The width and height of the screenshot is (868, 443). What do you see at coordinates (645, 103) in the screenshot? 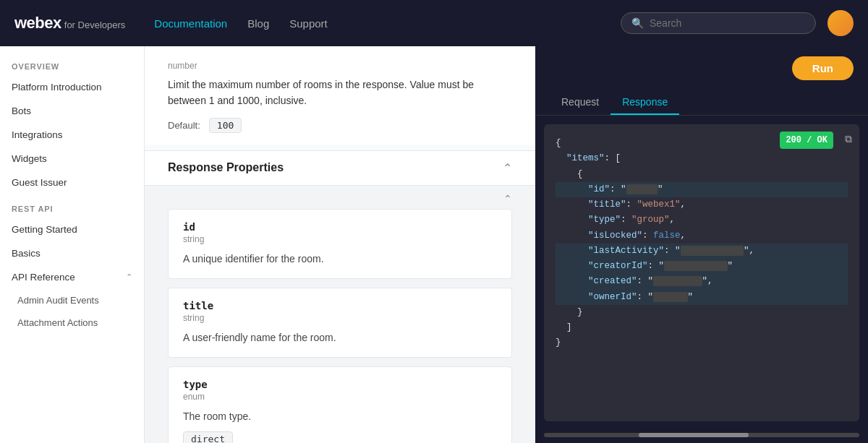
I see `tab-response: Response` at bounding box center [645, 103].